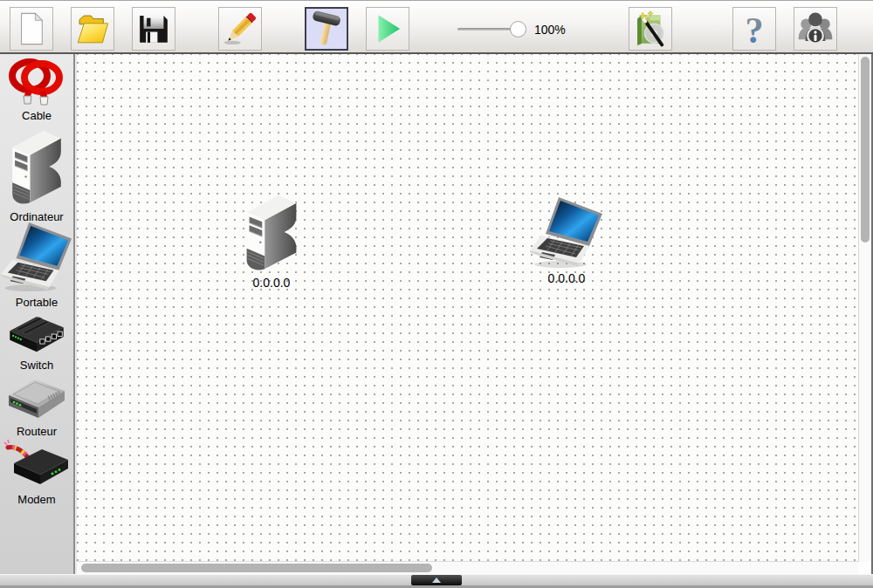 The height and width of the screenshot is (588, 873). What do you see at coordinates (37, 464) in the screenshot?
I see `modem-icon` at bounding box center [37, 464].